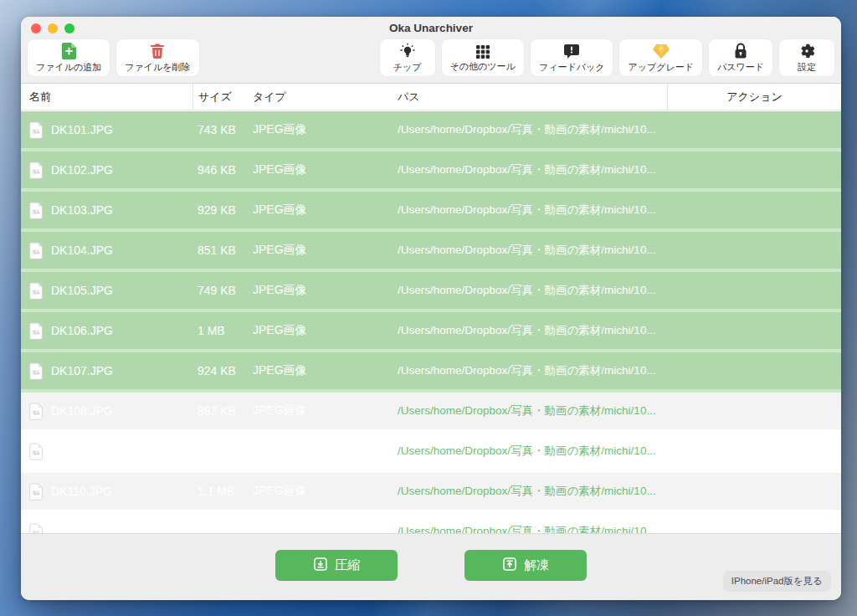 This screenshot has height=616, width=857. Describe the element at coordinates (82, 331) in the screenshot. I see `row-name: DK106.JPG` at that location.